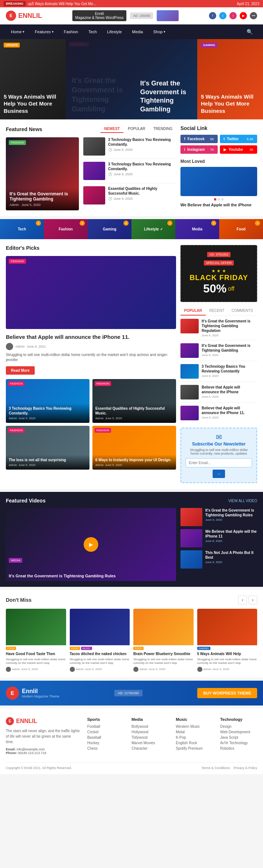  Describe the element at coordinates (216, 768) in the screenshot. I see `terms-link: Terms & Conditions` at that location.